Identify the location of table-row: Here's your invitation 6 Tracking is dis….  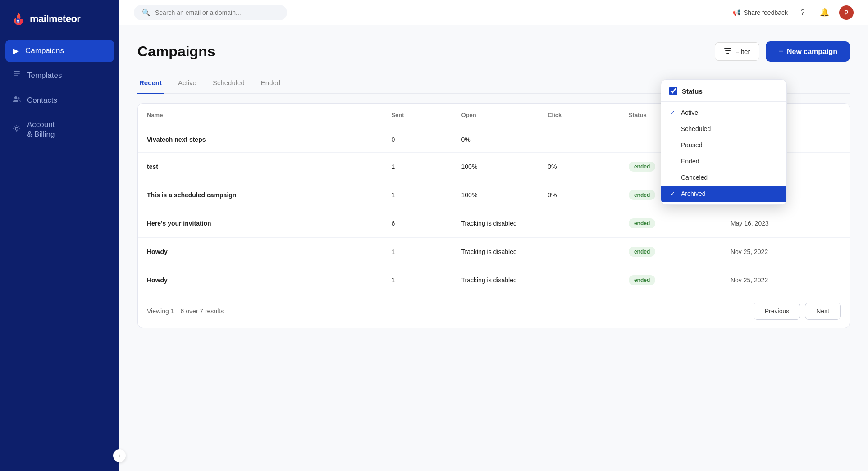
(494, 223).